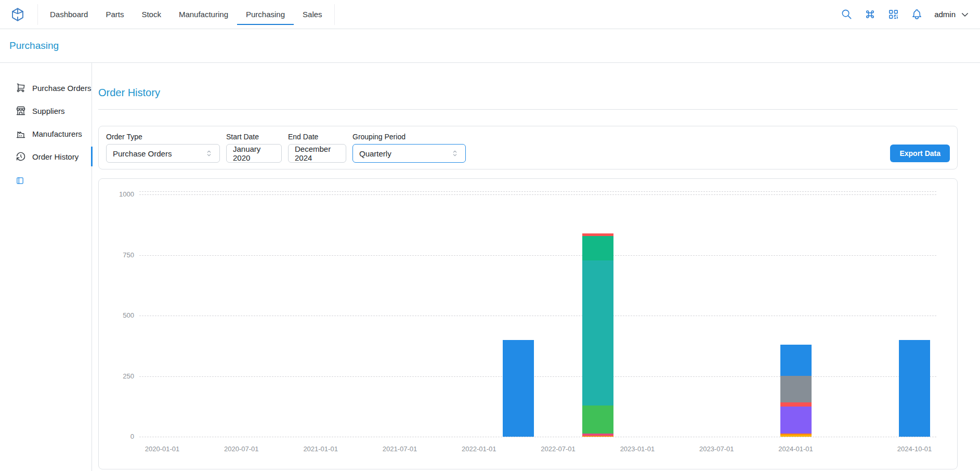 This screenshot has height=471, width=980. What do you see at coordinates (321, 449) in the screenshot?
I see `x-axis-tick-label: 2021-01-01` at bounding box center [321, 449].